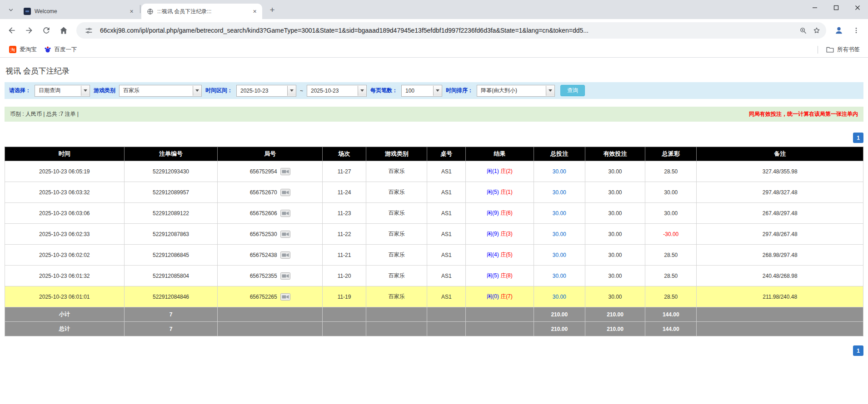 This screenshot has width=868, height=404. Describe the element at coordinates (171, 213) in the screenshot. I see `cell-bet-id: 522912089122` at that location.